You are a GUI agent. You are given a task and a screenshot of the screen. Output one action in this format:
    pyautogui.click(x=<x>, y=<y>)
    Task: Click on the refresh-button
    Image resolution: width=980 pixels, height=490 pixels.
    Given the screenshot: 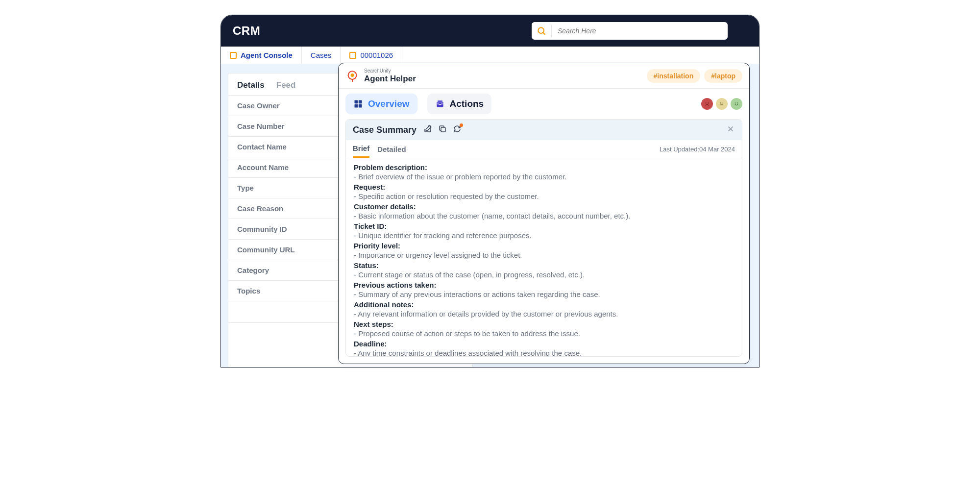 What is the action you would take?
    pyautogui.click(x=457, y=130)
    